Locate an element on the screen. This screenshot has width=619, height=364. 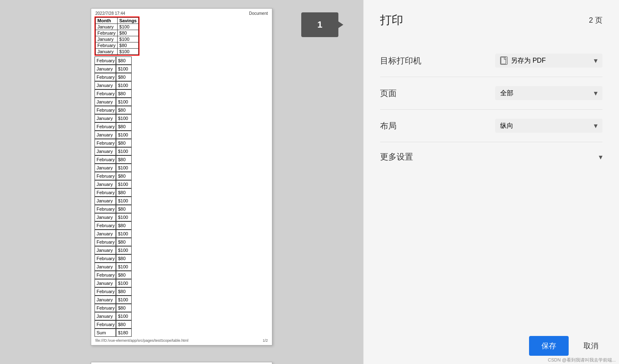
printer-select-container: 另存为 PDF ▾ is located at coordinates (549, 61).